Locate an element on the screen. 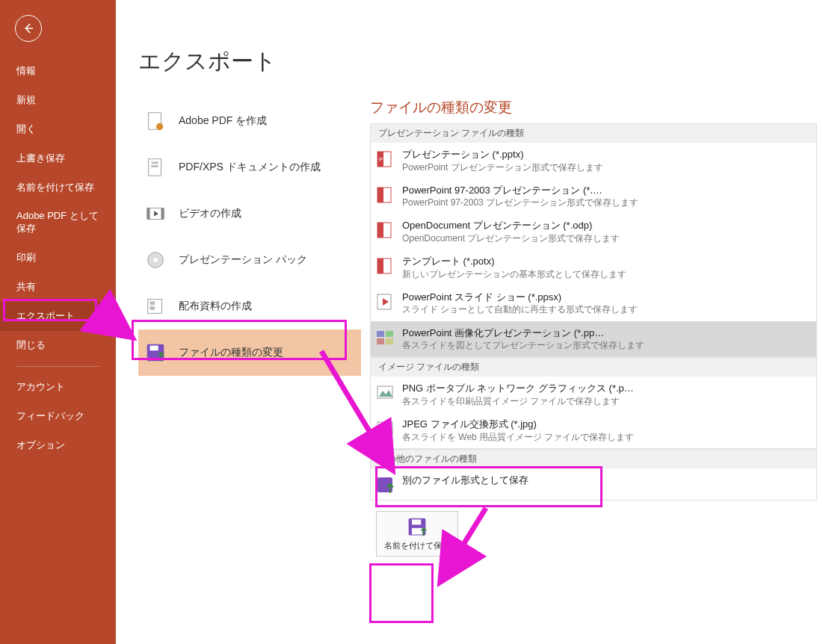  export-option-label: プレゼンテーション パック is located at coordinates (243, 260).